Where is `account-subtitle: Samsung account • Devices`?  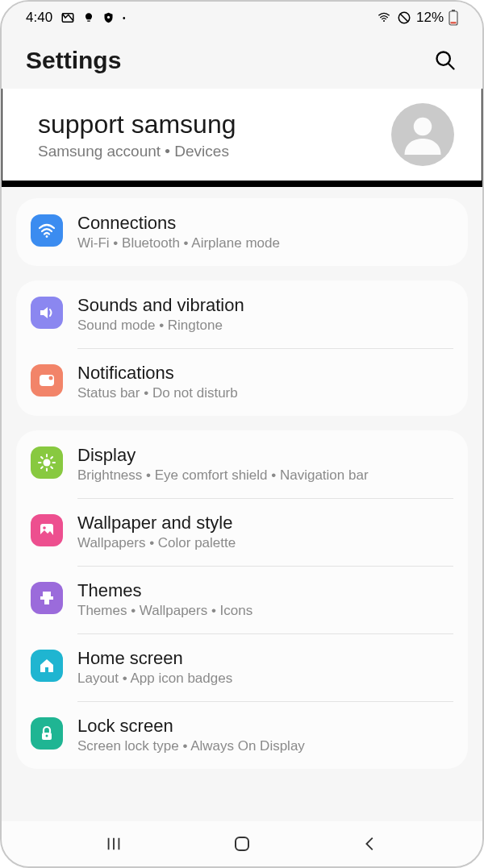 account-subtitle: Samsung account • Devices is located at coordinates (137, 152).